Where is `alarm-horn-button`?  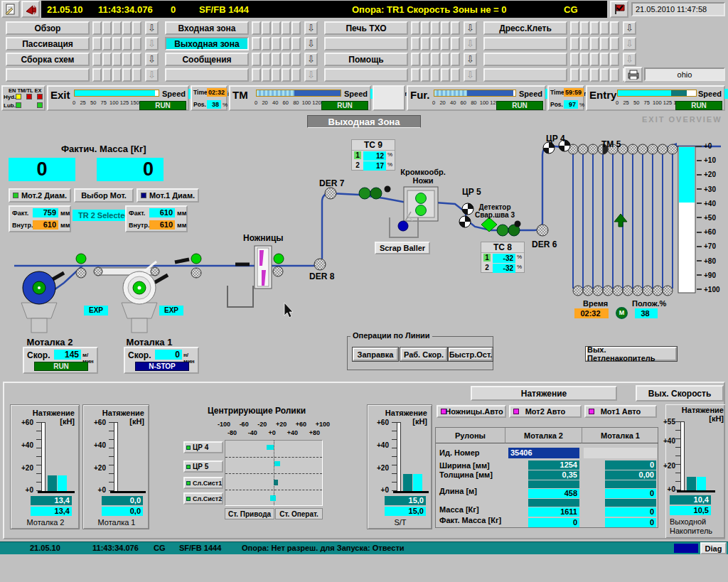 alarm-horn-button is located at coordinates (31, 9).